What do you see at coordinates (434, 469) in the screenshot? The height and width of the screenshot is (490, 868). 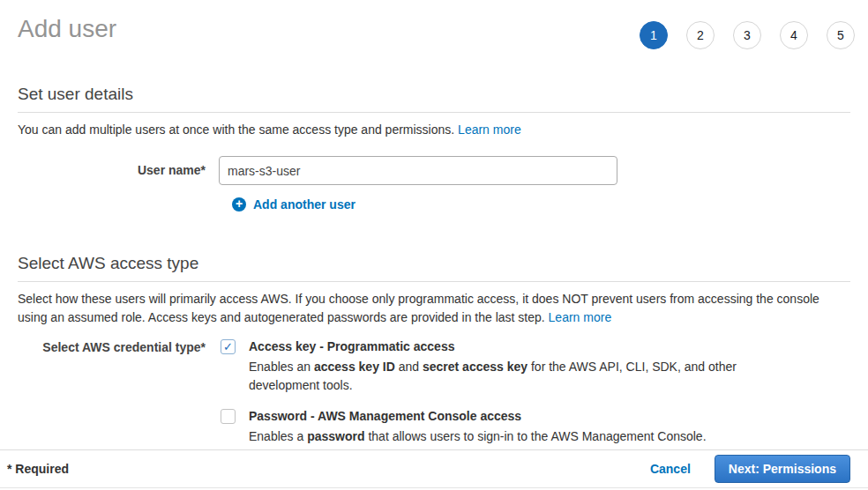 I see `wizard-footer: * Required Cancel Next: Permissions` at bounding box center [434, 469].